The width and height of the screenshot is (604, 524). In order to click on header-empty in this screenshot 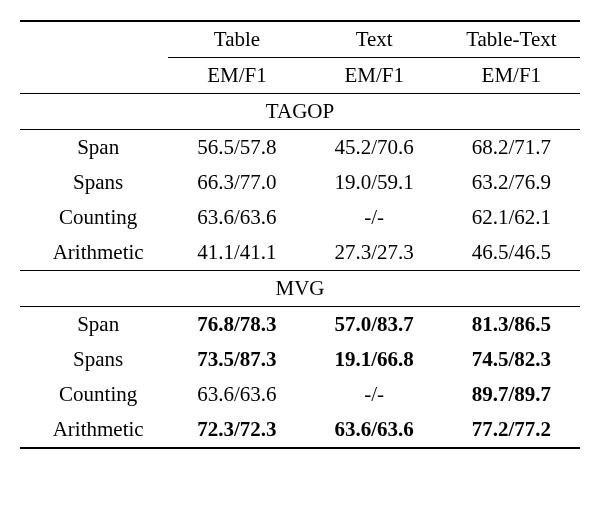, I will do `click(94, 40)`.